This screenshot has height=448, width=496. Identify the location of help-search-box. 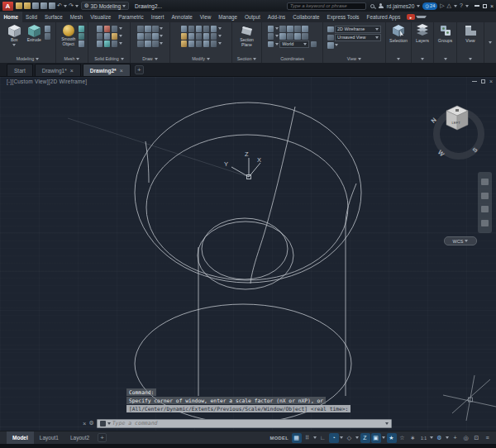
(327, 7).